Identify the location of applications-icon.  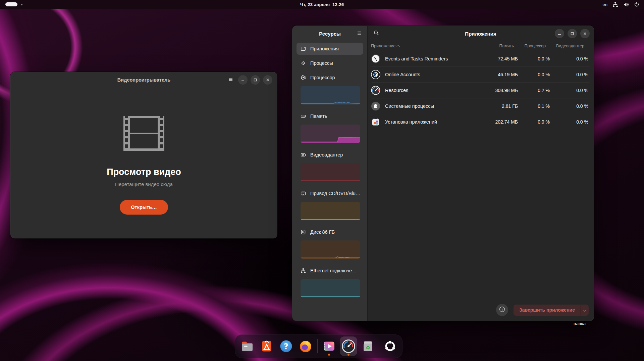
(303, 49).